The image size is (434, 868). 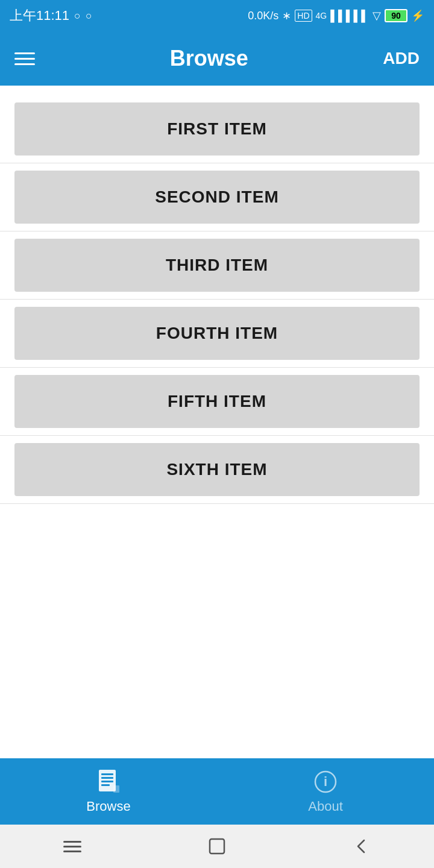 What do you see at coordinates (217, 265) in the screenshot?
I see `list-item-3: THIRD ITEM` at bounding box center [217, 265].